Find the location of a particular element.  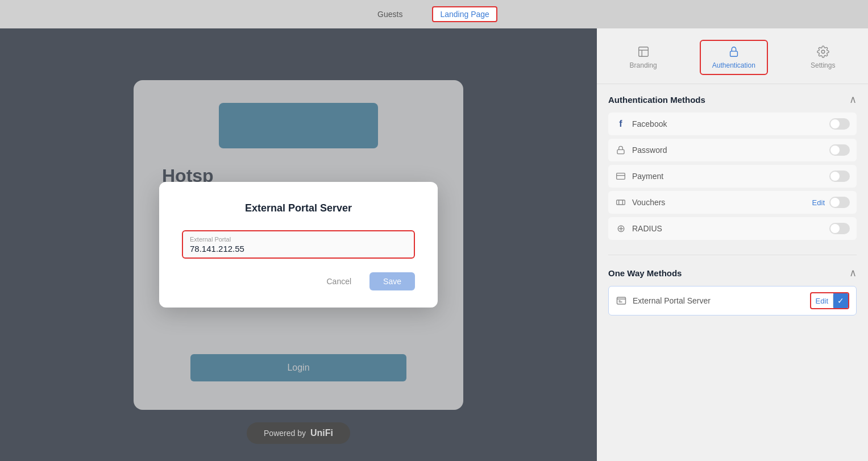

payment-label: Payment is located at coordinates (648, 176).